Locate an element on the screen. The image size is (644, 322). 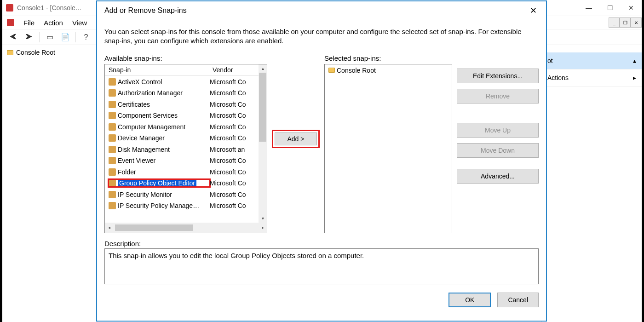
collapse-icon: ▴ is located at coordinates (635, 61).